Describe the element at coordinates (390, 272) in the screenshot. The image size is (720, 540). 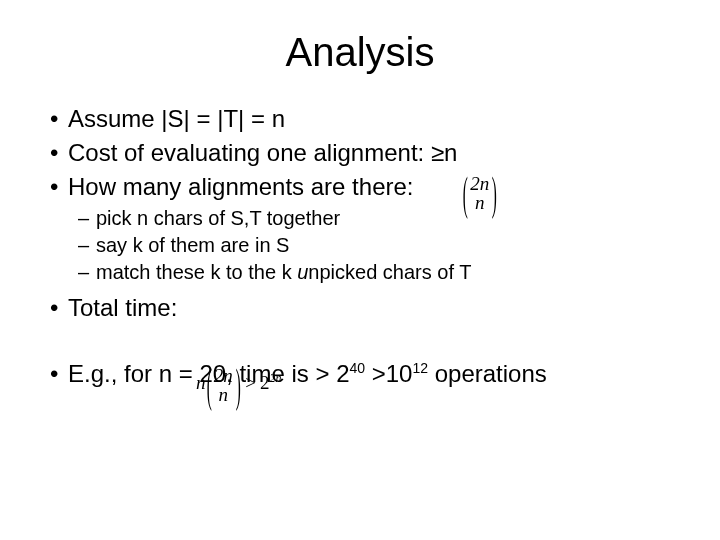
I see `sub3-suffix: npicked chars of T` at that location.